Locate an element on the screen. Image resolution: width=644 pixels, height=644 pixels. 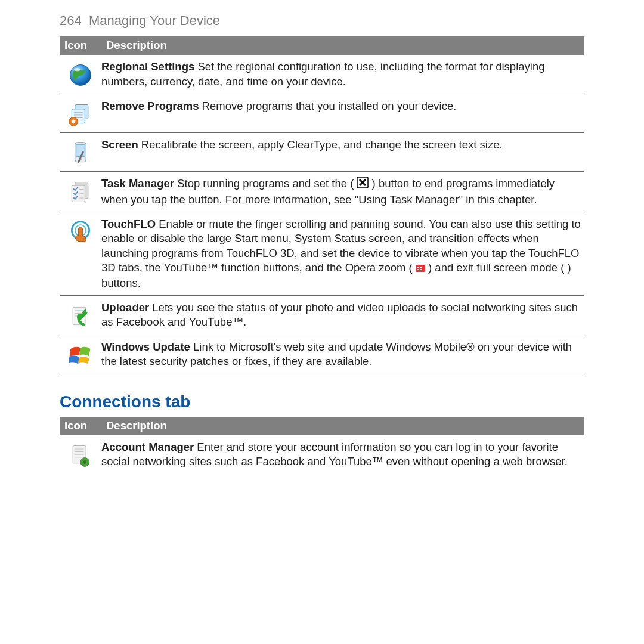
table-row: Account Manager Enter and store your acc… is located at coordinates (322, 454).